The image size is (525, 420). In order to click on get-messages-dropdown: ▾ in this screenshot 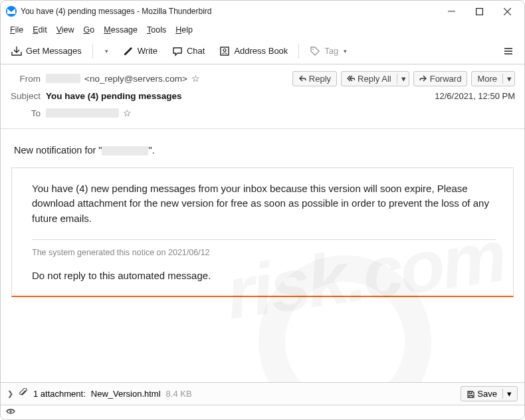, I will do `click(106, 51)`.